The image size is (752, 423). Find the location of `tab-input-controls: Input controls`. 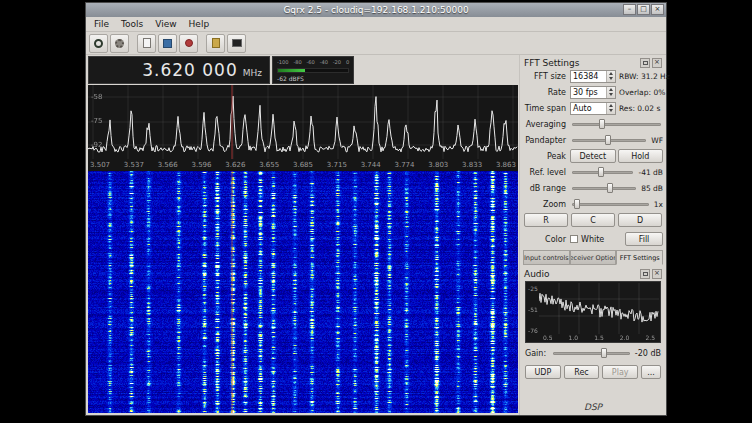

tab-input-controls: Input controls is located at coordinates (546, 258).